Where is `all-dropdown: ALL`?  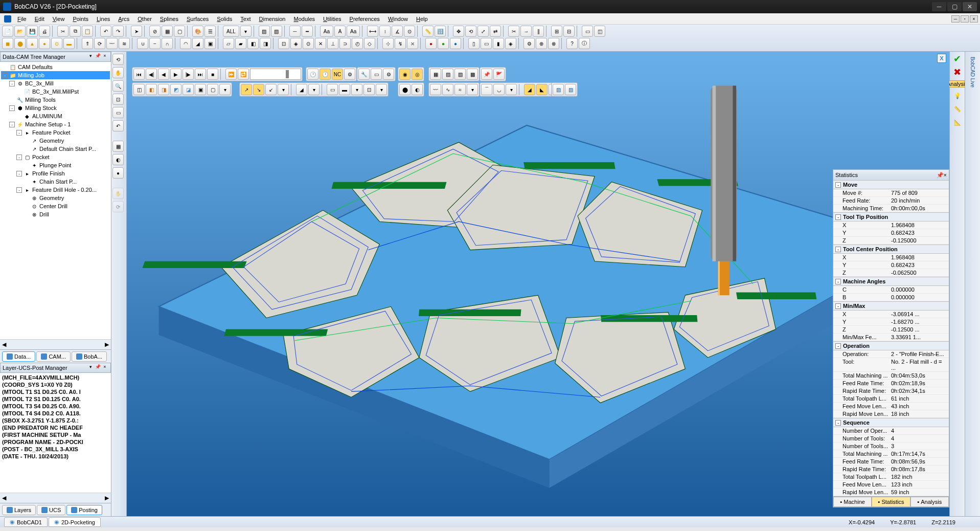
all-dropdown: ALL is located at coordinates (231, 31).